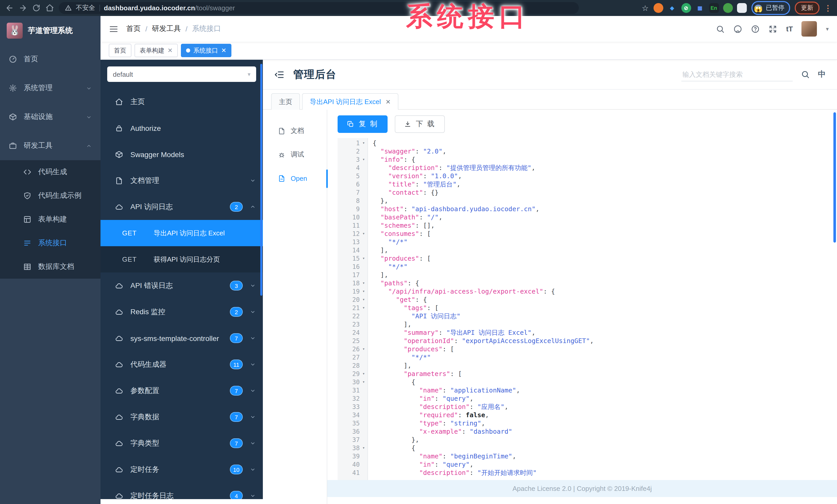 The image size is (837, 504). Describe the element at coordinates (50, 117) in the screenshot. I see `sidebar-item-基础设施: 基础设施` at that location.